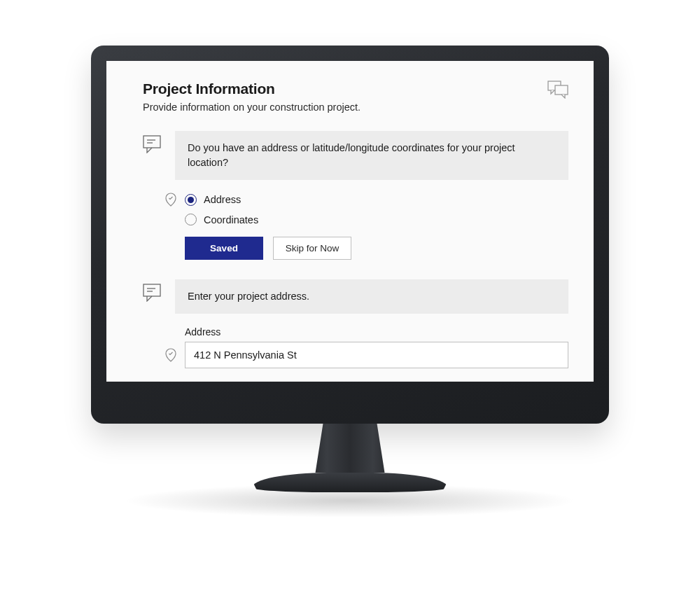 This screenshot has width=700, height=591. What do you see at coordinates (372, 297) in the screenshot?
I see `question-2-prompt: Enter your project address.` at bounding box center [372, 297].